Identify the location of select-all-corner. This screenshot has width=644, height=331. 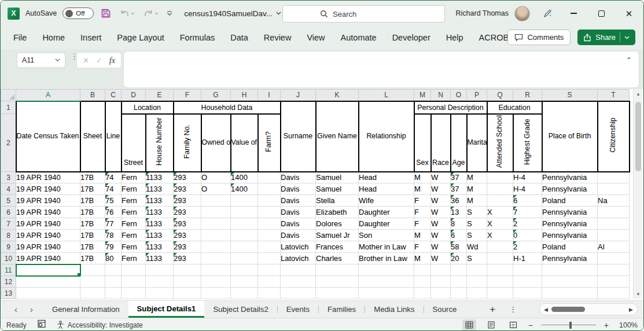
(9, 95).